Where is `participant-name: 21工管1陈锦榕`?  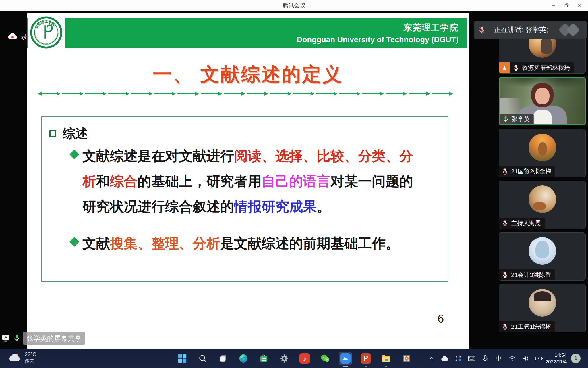
participant-name: 21工管1陈锦榕 is located at coordinates (531, 327).